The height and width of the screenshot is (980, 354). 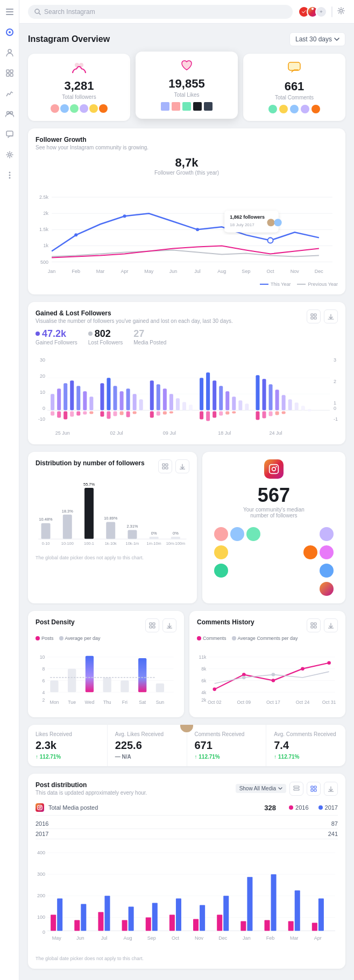 I want to click on post-dist-footnote: The global date picker does not apply to…, so click(x=187, y=959).